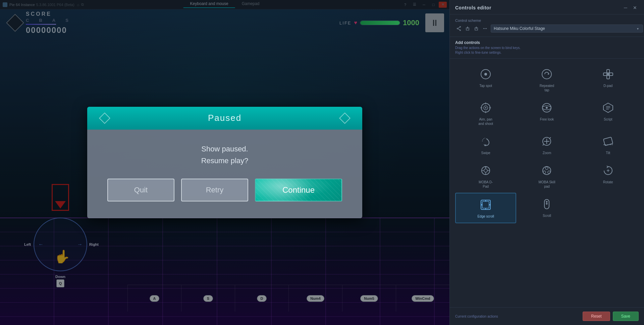 Image resolution: width=644 pixels, height=325 pixels. What do you see at coordinates (596, 316) in the screenshot?
I see `reset-button: Reset` at bounding box center [596, 316].